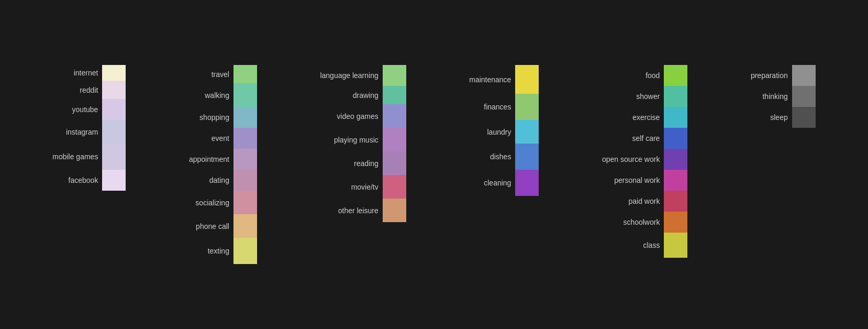 The image size is (868, 329). I want to click on segment-open-source-work, so click(675, 159).